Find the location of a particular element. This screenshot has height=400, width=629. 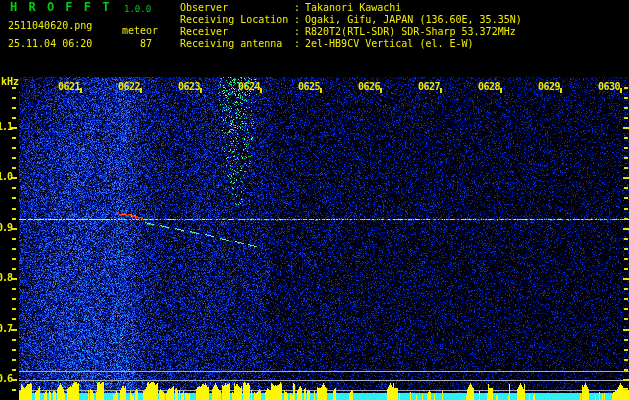

freq-label-0.8: 0.8 is located at coordinates (6, 278).